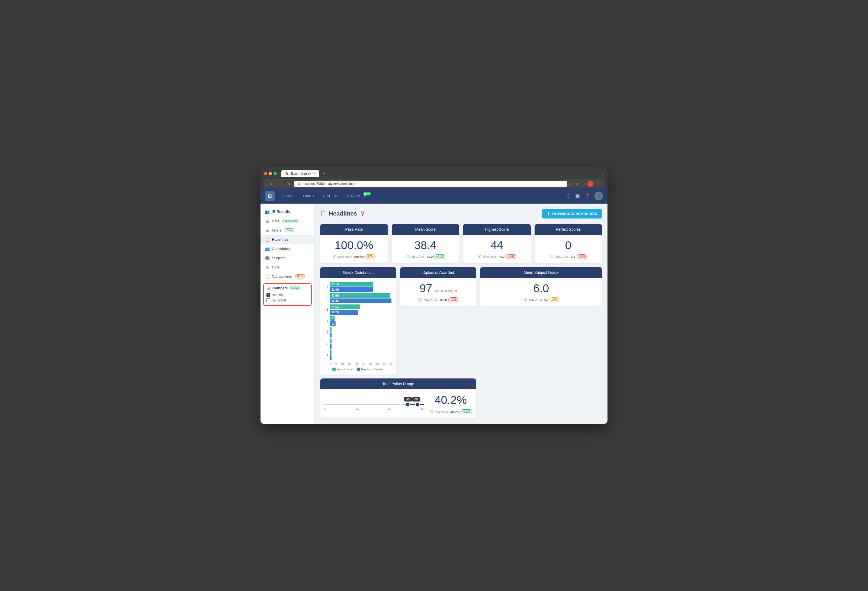 The height and width of the screenshot is (591, 868). I want to click on perfect-scores-value: 0, so click(568, 245).